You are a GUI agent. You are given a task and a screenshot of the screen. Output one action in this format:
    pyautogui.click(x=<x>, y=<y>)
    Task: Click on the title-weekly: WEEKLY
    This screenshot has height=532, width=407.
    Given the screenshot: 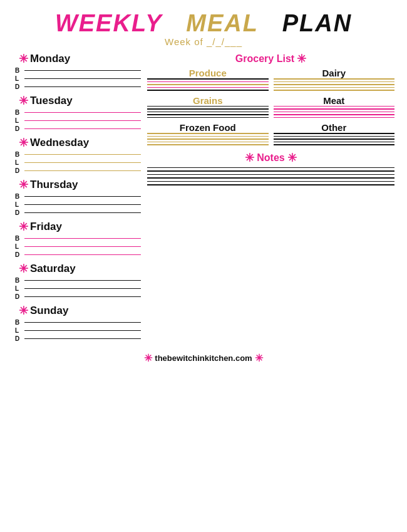 What is the action you would take?
    pyautogui.click(x=109, y=23)
    